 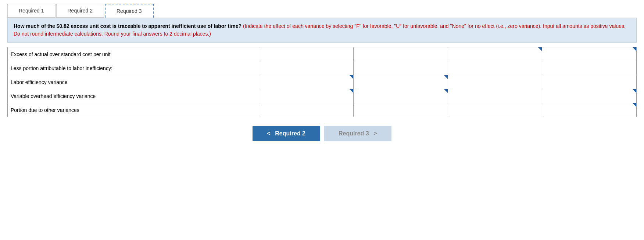 What do you see at coordinates (133, 110) in the screenshot?
I see `row-4-label: Portion due to other variances` at bounding box center [133, 110].